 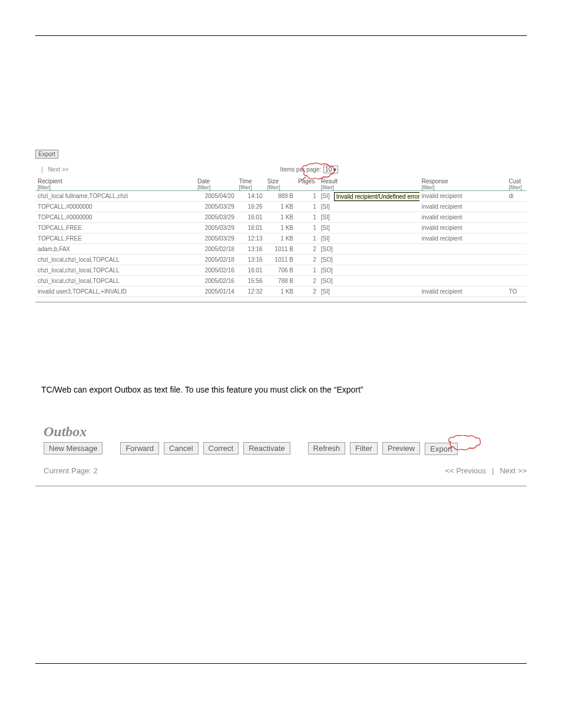 What do you see at coordinates (47, 154) in the screenshot?
I see `export-button-small: Export` at bounding box center [47, 154].